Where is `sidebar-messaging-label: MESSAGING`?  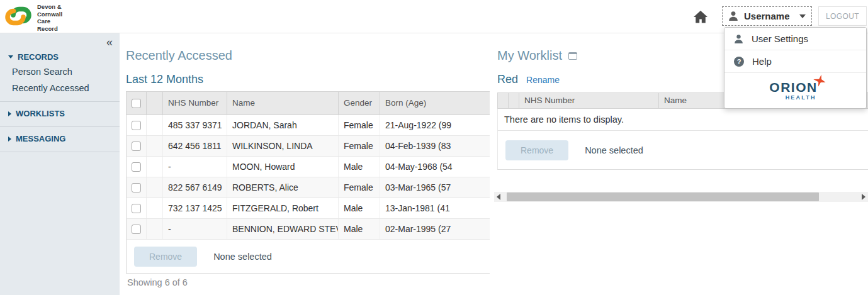 sidebar-messaging-label: MESSAGING is located at coordinates (40, 138).